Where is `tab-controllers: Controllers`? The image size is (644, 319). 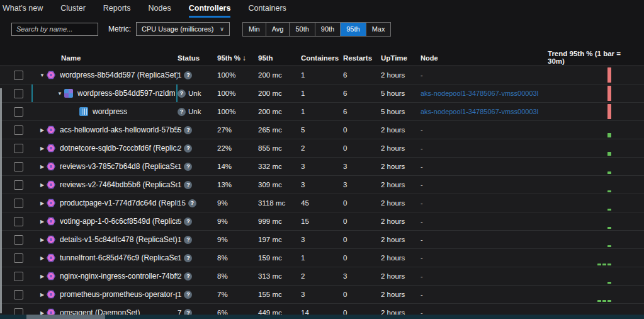
tab-controllers: Controllers is located at coordinates (210, 11).